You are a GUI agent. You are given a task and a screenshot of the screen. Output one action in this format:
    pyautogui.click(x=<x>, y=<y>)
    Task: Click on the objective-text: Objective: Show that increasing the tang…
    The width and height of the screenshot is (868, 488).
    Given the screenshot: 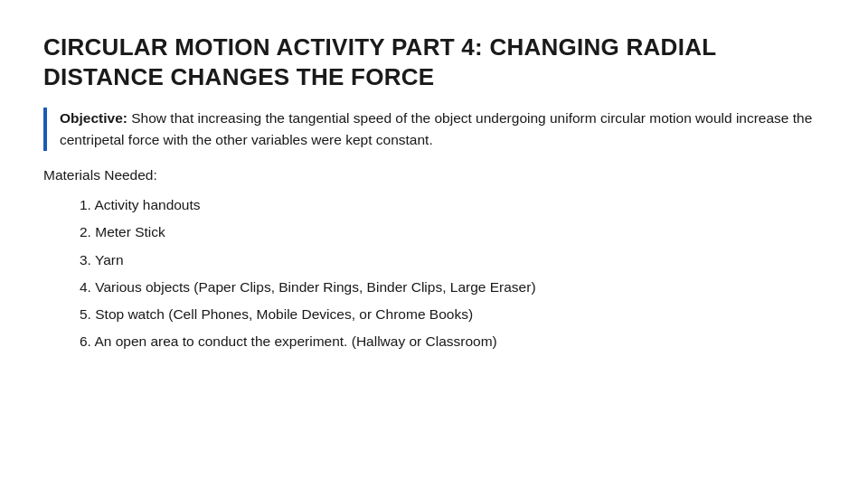 What is the action you would take?
    pyautogui.click(x=442, y=129)
    